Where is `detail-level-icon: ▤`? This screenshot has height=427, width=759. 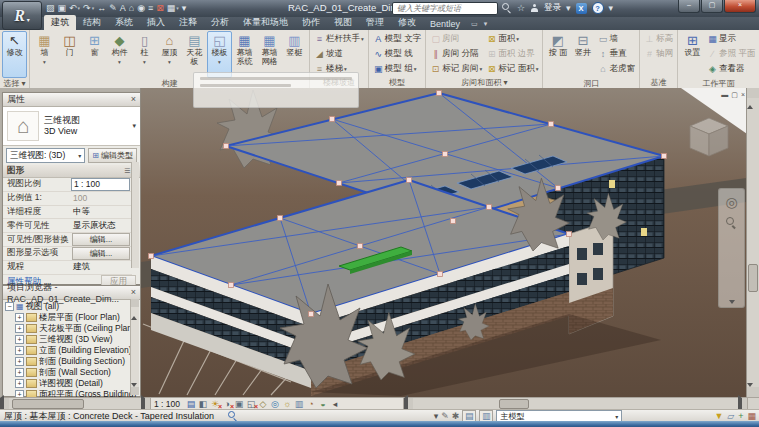
detail-level-icon: ▤ is located at coordinates (191, 404).